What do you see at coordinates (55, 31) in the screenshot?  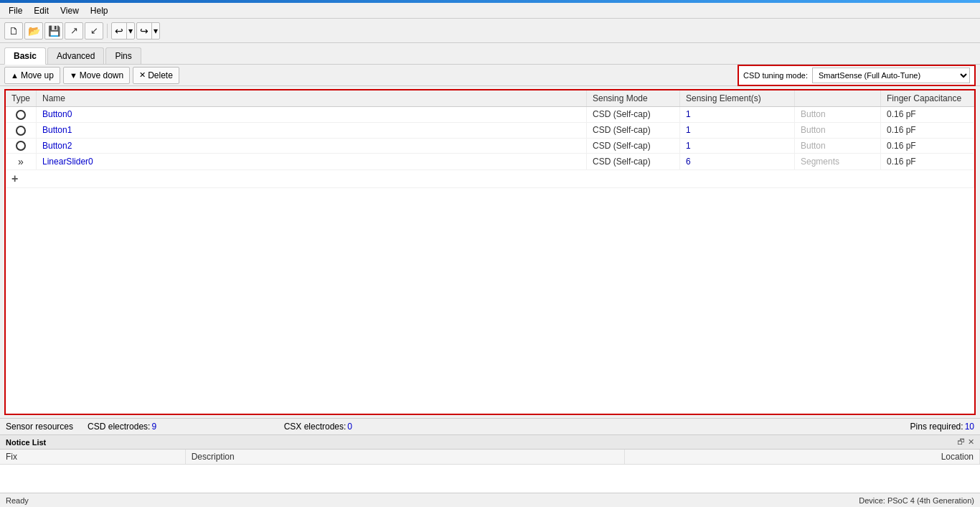 I see `save-icon: 💾` at bounding box center [55, 31].